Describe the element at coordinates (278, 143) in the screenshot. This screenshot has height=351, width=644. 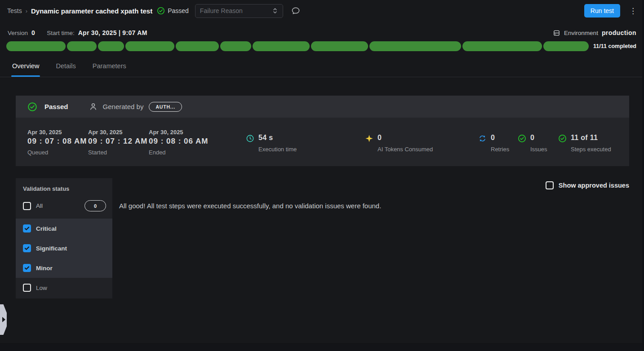
I see `metric-execution-time: 54 s Execution time` at that location.